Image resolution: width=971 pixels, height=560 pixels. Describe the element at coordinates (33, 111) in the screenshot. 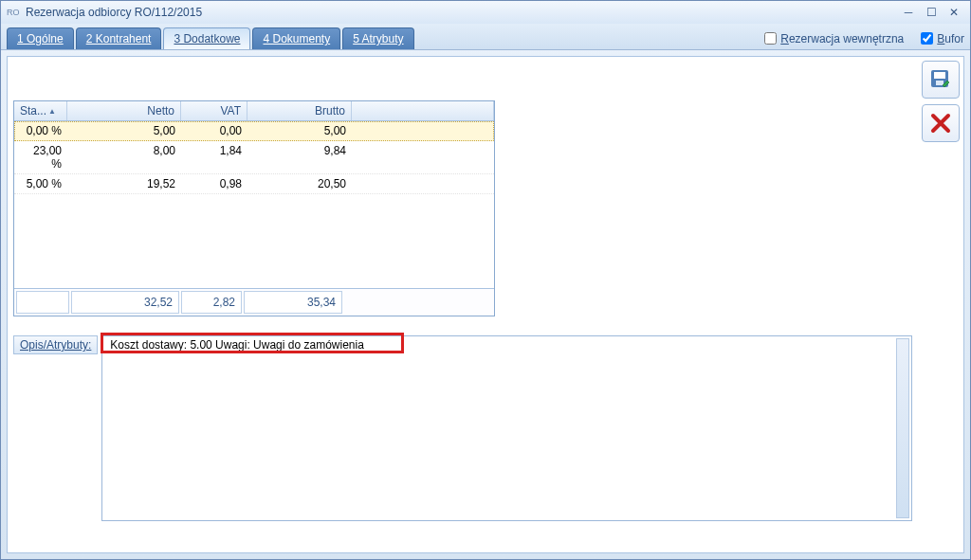

I see `col-header-sta-label: Sta...` at that location.